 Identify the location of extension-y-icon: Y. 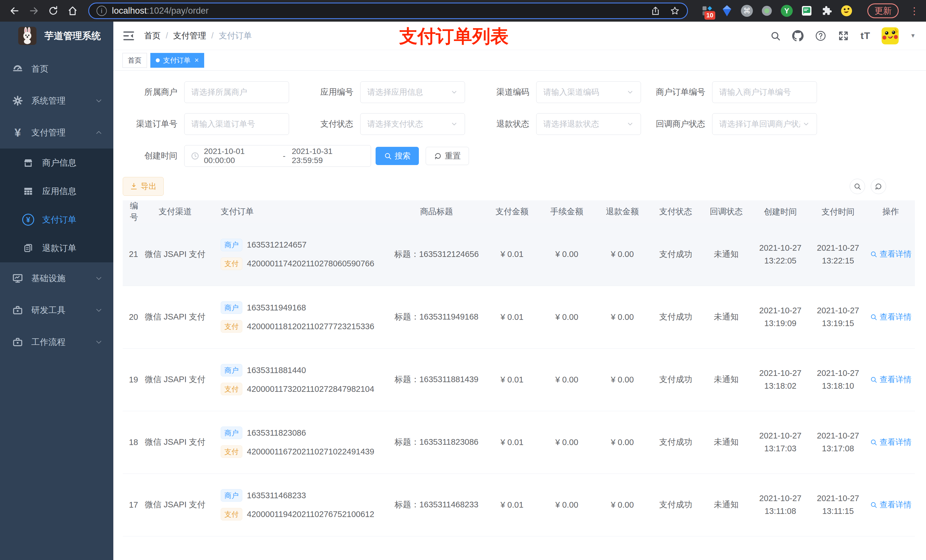
(787, 11).